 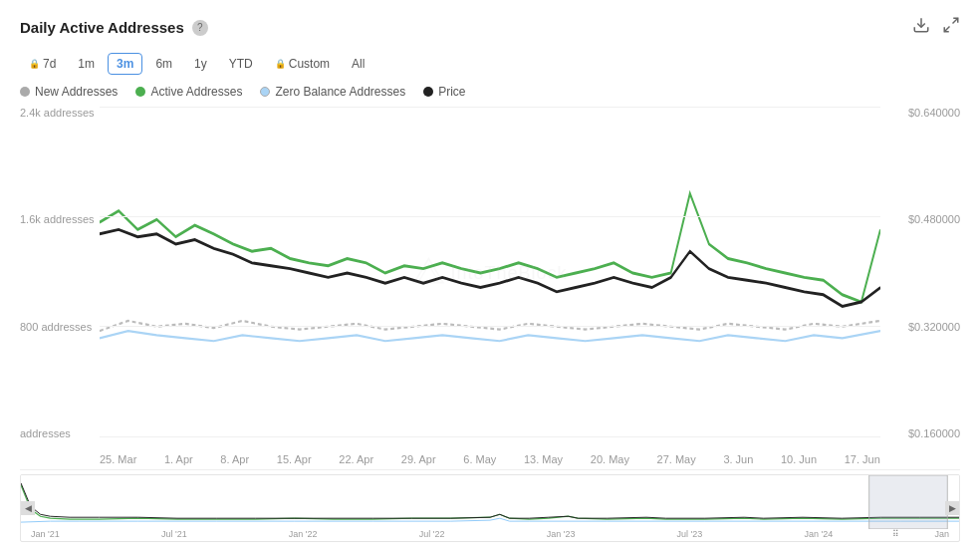 What do you see at coordinates (42, 64) in the screenshot?
I see `filter-7d: 🔒 7d` at bounding box center [42, 64].